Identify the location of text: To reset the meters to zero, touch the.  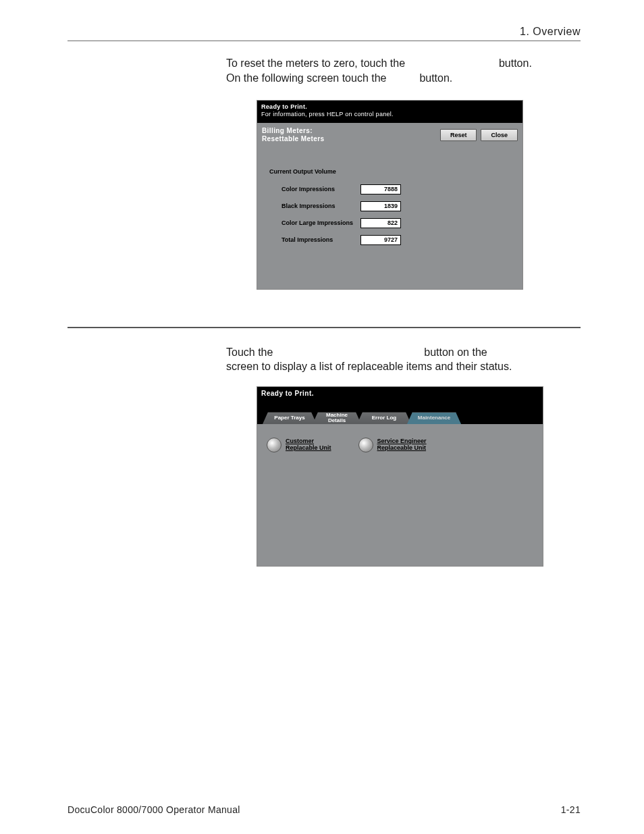
(317, 63).